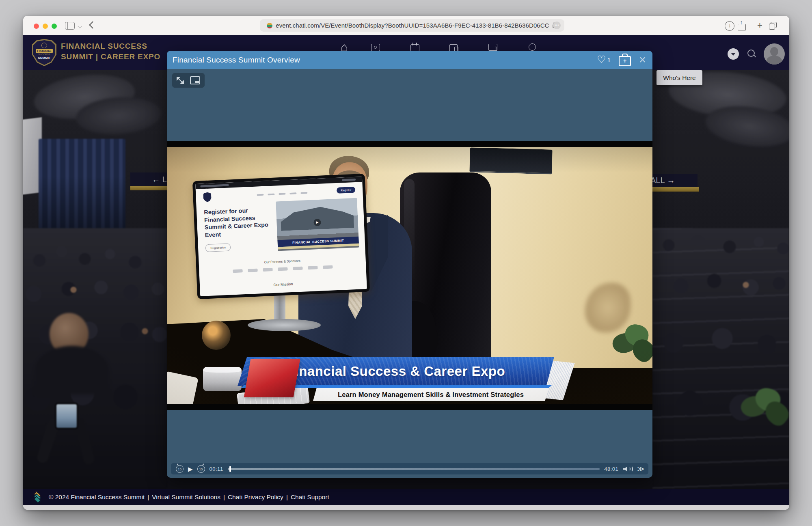 Image resolution: width=812 pixels, height=526 pixels. I want to click on favorite-button: ♡ 1, so click(604, 60).